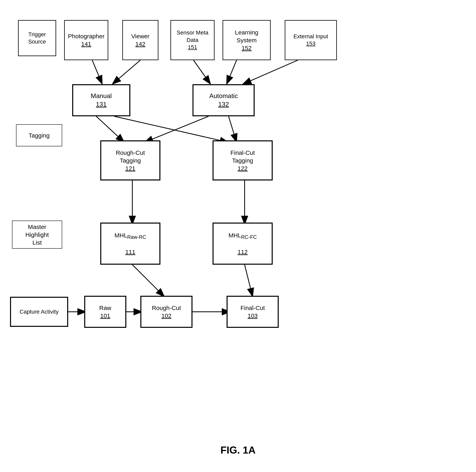 Image resolution: width=476 pixels, height=472 pixels. I want to click on learning-system-box: LearningSystem152, so click(247, 40).